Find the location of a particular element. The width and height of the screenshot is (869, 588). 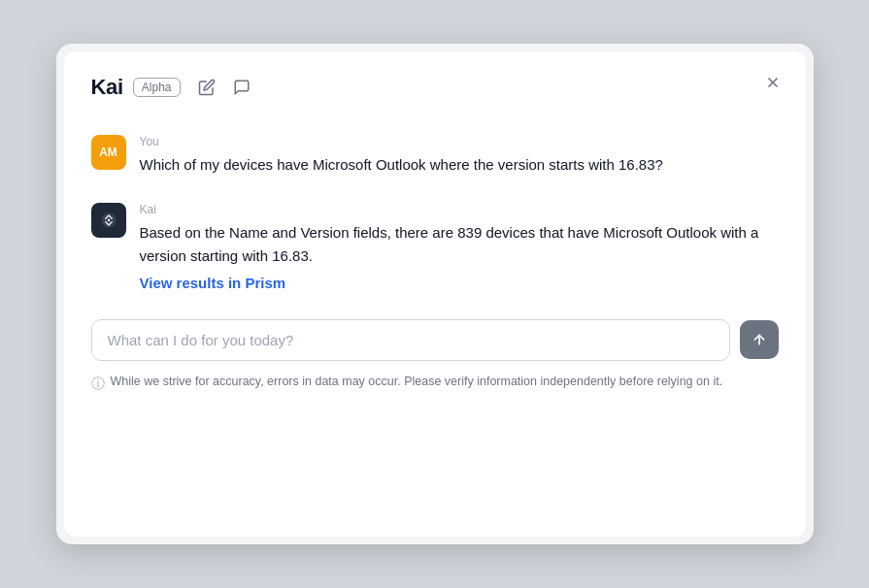

user-message-content: You Which of my devices have Microsoft O… is located at coordinates (459, 155).